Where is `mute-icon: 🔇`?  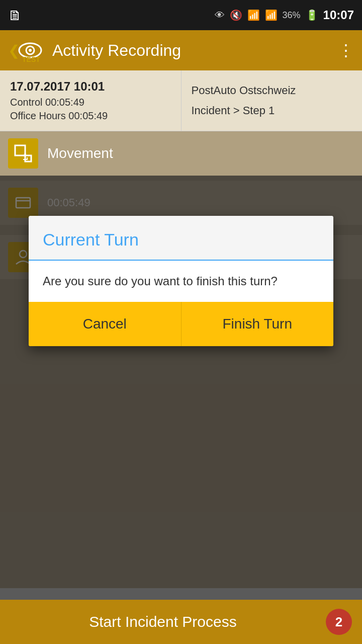
mute-icon: 🔇 is located at coordinates (236, 15).